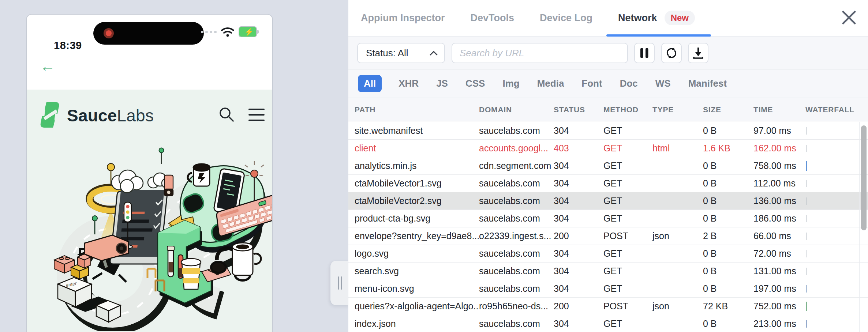 Image resolution: width=868 pixels, height=332 pixels. What do you see at coordinates (417, 184) in the screenshot?
I see `cell-path: ctaMobileVector1.svg` at bounding box center [417, 184].